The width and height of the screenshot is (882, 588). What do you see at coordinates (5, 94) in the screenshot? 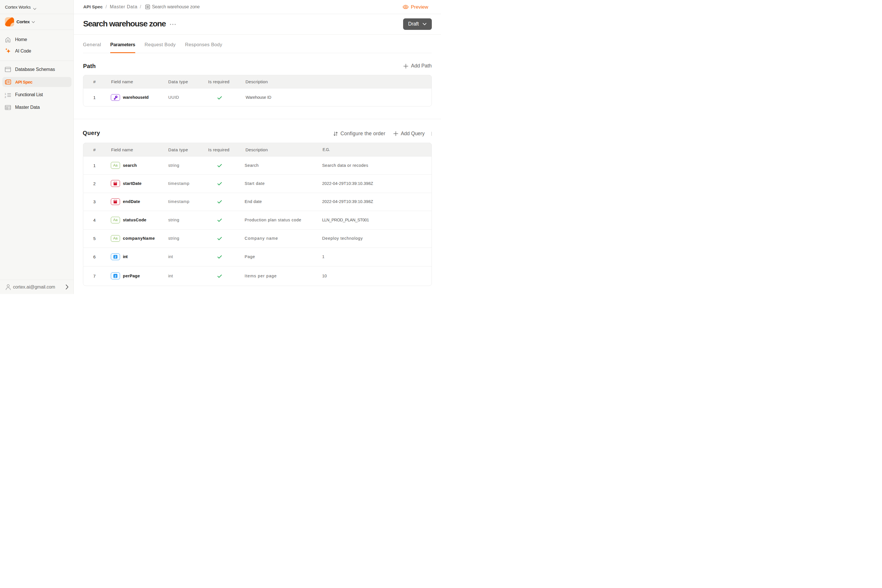
I see `svg-text: 1` at bounding box center [5, 94].